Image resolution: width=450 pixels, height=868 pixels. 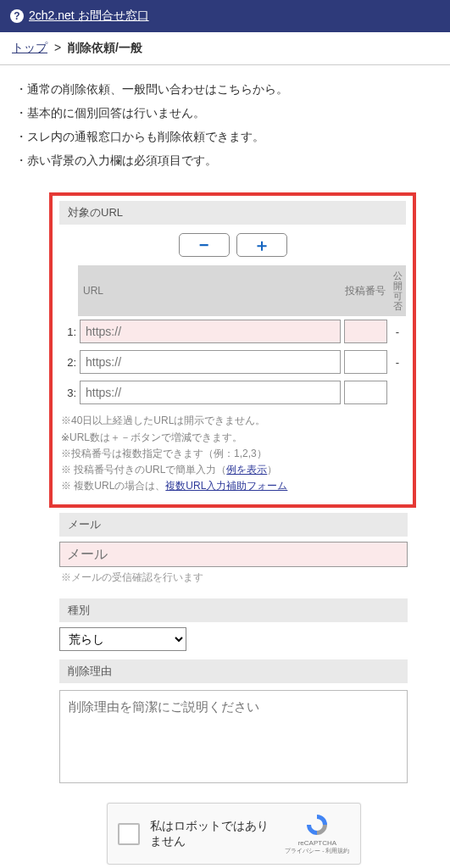 I want to click on url-table: URL 投稿番号 公開可否 1: - 2: -, so click(x=232, y=337).